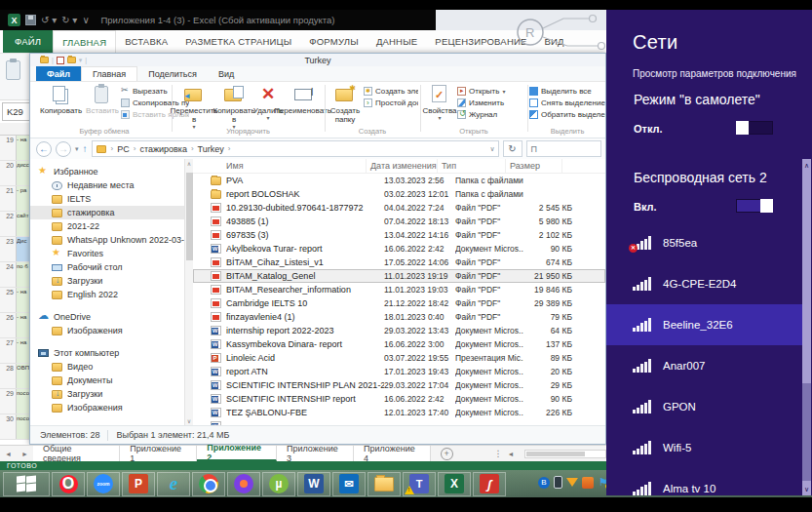 The height and width of the screenshot is (512, 812). What do you see at coordinates (400, 358) in the screenshot?
I see `file-row: Linoleic Acid03.07.2022 19:55Презентация…` at bounding box center [400, 358].